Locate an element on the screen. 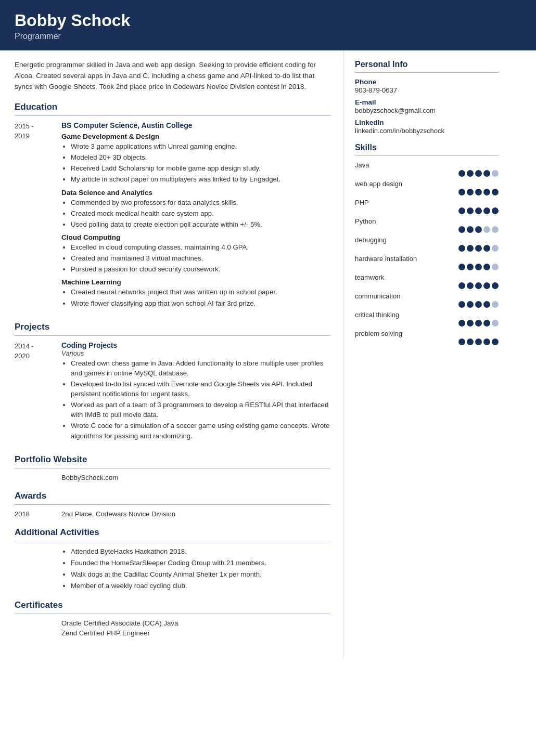 This screenshot has width=536, height=756. projects-title: Projects is located at coordinates (173, 327).